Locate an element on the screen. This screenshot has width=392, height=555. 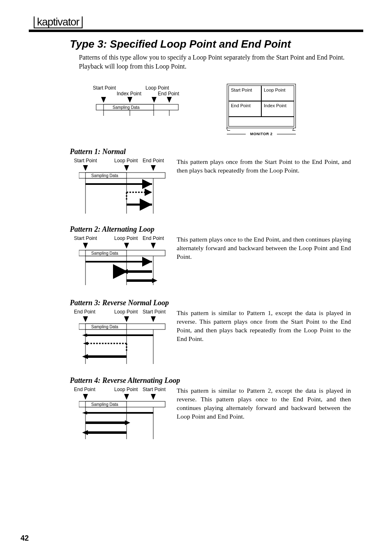
section-title: Type 3: Specified Loop Point and End Poi… is located at coordinates (210, 44).